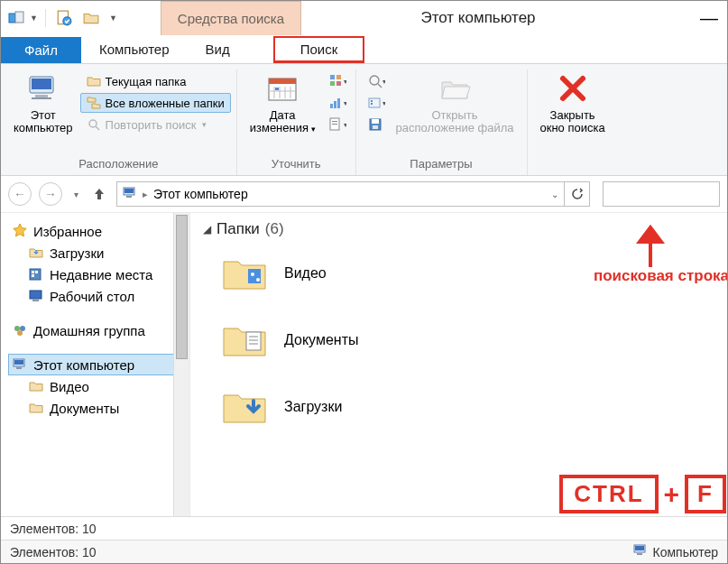  What do you see at coordinates (91, 18) in the screenshot?
I see `qat-new-folder-button` at bounding box center [91, 18].